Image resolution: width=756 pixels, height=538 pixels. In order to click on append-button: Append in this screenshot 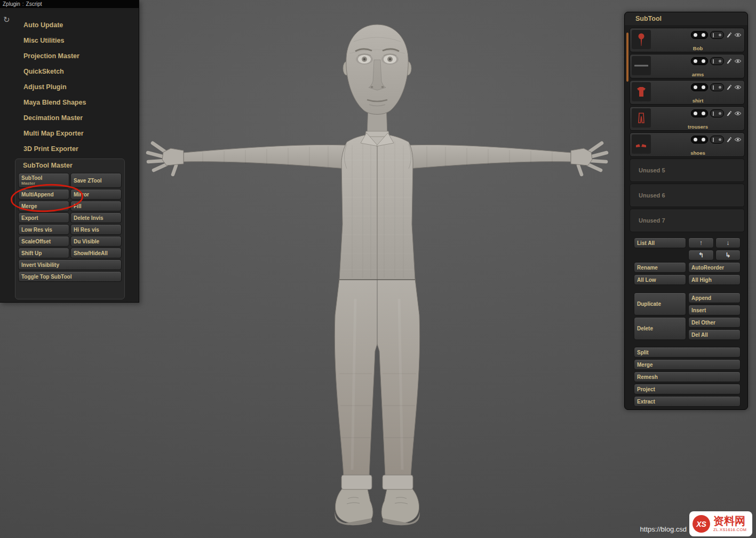, I will do `click(714, 298)`.